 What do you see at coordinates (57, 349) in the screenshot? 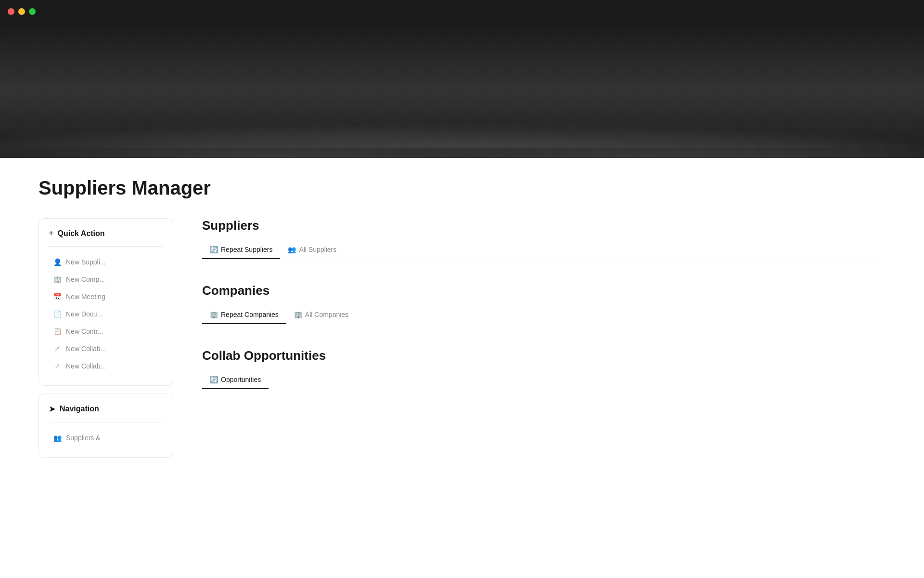
I see `collab-icon-1: ↗` at bounding box center [57, 349].